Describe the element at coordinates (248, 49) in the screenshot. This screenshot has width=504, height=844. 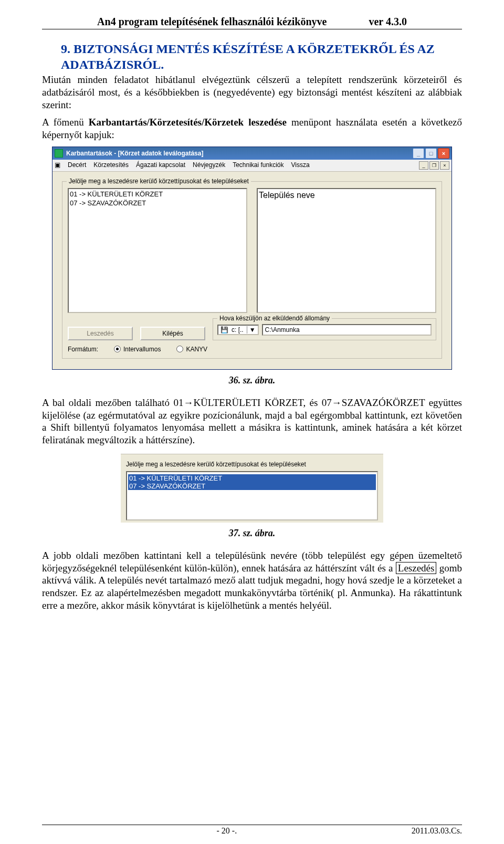
I see `section-heading-l1: 9. BIZTONSÁGI MENTÉS KÉSZÍTÉSE A KÖRZETE…` at that location.